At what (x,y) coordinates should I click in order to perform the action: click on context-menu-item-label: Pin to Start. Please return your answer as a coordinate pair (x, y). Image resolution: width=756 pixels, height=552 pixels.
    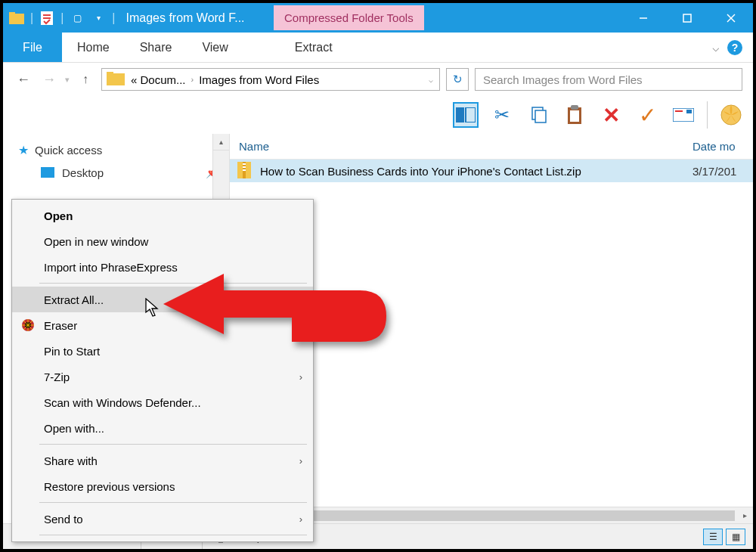
    Looking at the image, I should click on (72, 351).